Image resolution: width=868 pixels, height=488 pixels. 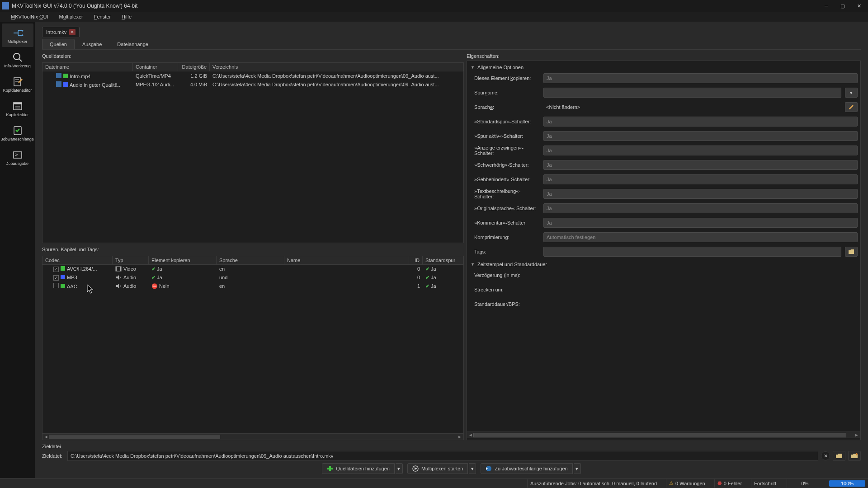 I want to click on start-mux-button: Multiplexen starten, so click(x=438, y=469).